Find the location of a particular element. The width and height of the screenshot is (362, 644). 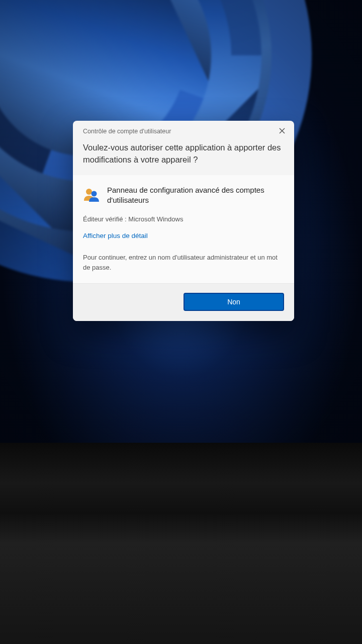

verified-publisher: Éditeur vérifié : Microsoft Windows is located at coordinates (184, 221).